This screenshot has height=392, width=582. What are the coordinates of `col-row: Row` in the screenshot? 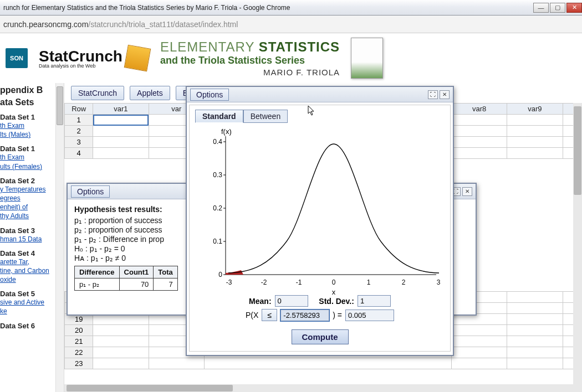 It's located at (79, 109).